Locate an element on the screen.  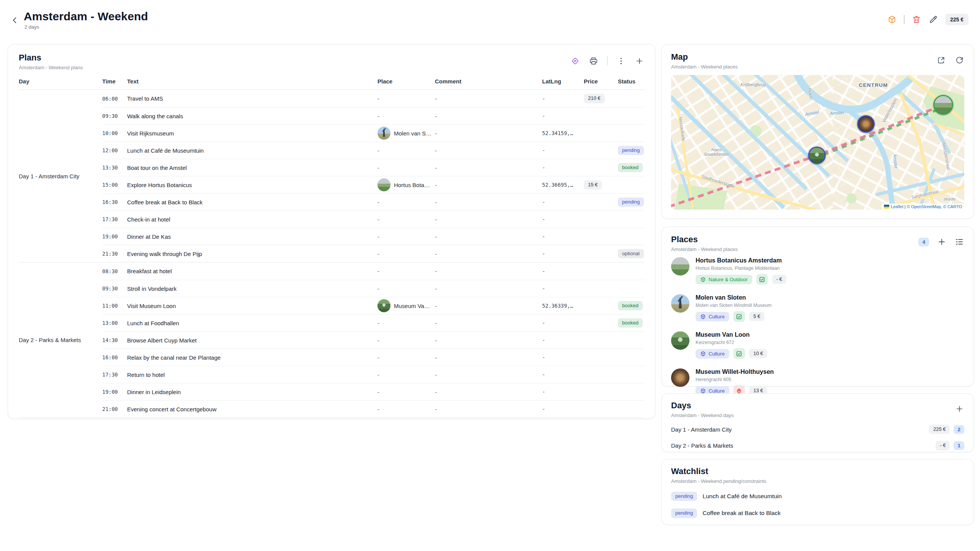
plan-row: 19:00Dinner at De Kas--- is located at coordinates (373, 236).